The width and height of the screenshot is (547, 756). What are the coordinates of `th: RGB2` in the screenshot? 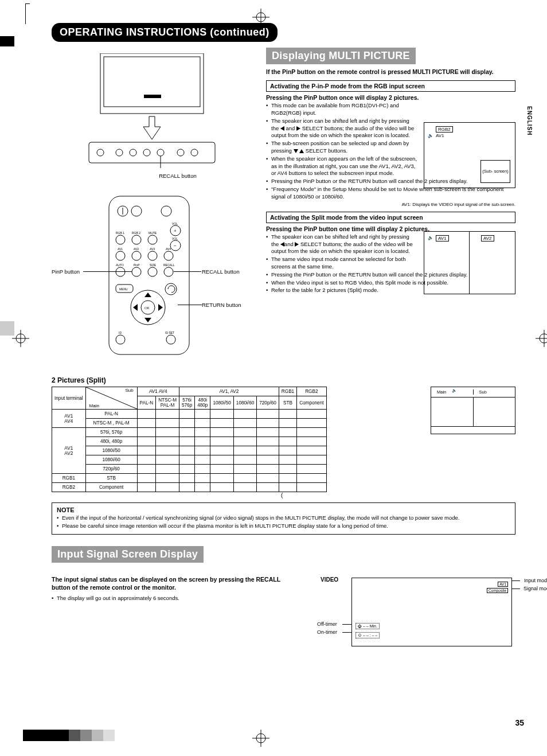 It's located at (312, 392).